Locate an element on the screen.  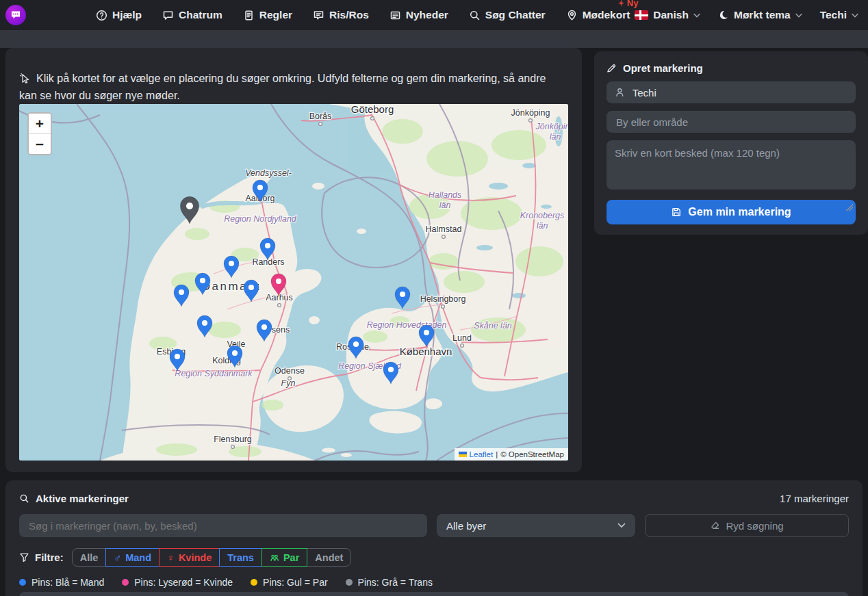
map-label: Flensburg is located at coordinates (233, 439).